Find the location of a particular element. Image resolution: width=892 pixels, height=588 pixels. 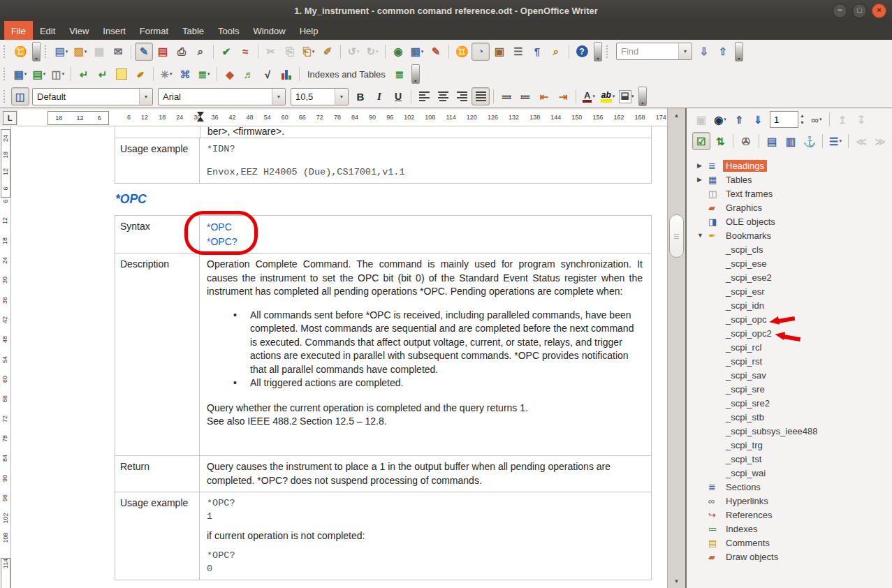

highlighting-button: ab▾ is located at coordinates (608, 96).